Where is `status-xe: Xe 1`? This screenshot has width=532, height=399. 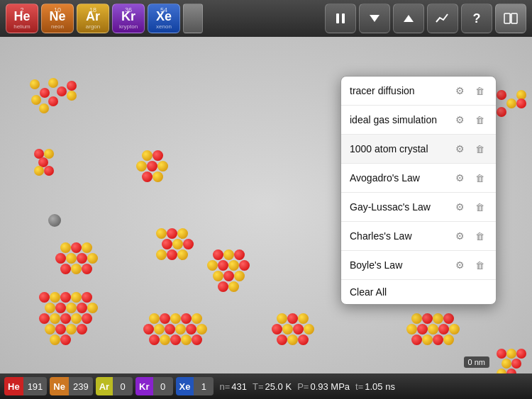 status-xe: Xe 1 is located at coordinates (195, 386).